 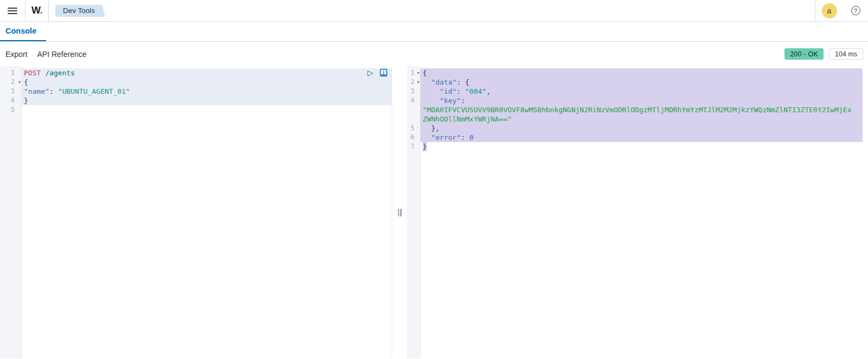 I want to click on user-menu-button: a, so click(x=829, y=11).